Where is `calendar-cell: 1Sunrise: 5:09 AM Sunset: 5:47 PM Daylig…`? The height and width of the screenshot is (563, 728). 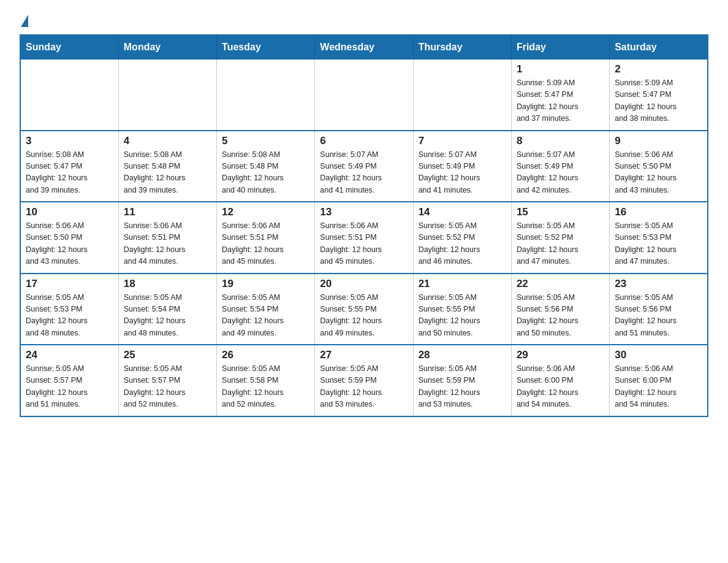
calendar-cell: 1Sunrise: 5:09 AM Sunset: 5:47 PM Daylig… is located at coordinates (560, 95).